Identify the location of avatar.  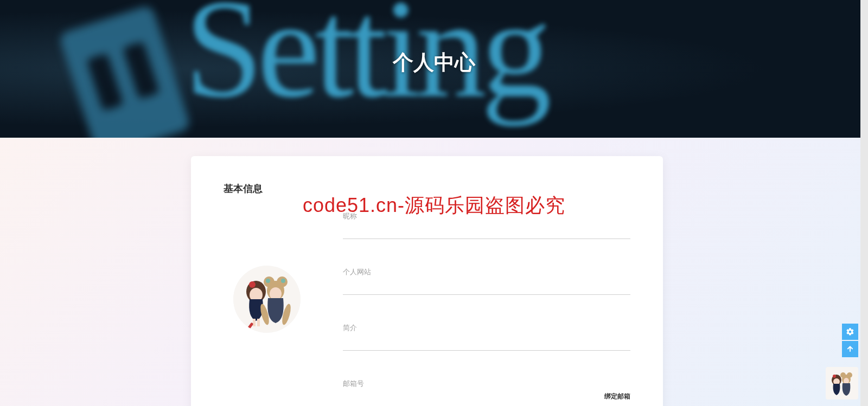
(267, 299).